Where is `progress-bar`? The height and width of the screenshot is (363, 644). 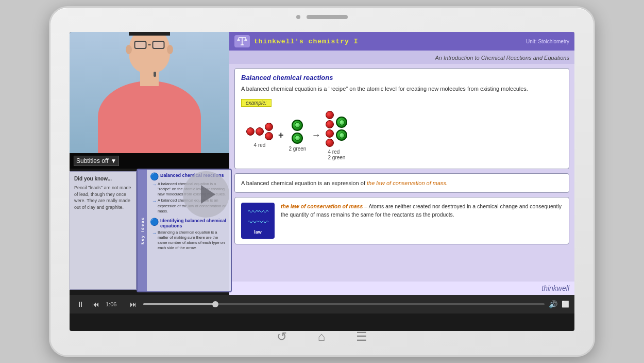 progress-bar is located at coordinates (344, 304).